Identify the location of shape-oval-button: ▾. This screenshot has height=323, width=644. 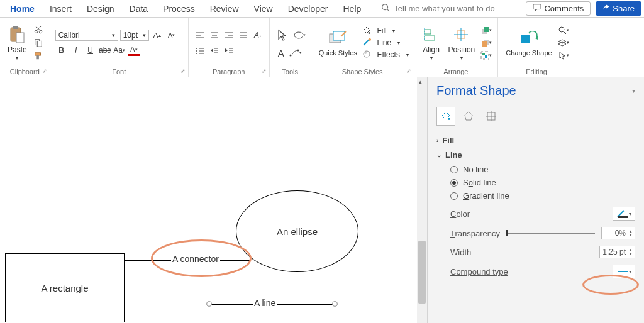
(299, 35).